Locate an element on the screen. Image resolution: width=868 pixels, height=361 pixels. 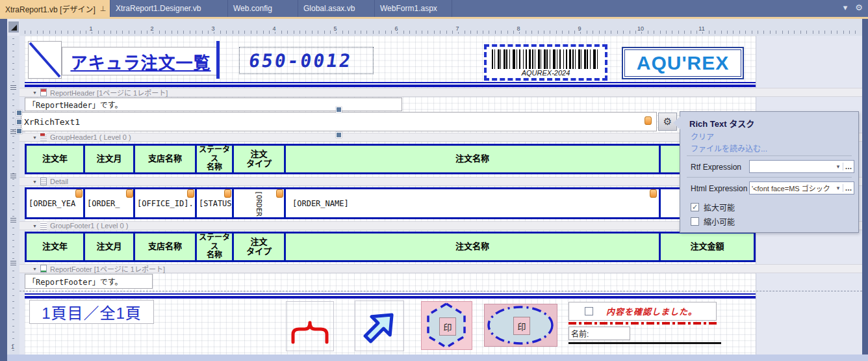
detail-band-icon is located at coordinates (44, 181).